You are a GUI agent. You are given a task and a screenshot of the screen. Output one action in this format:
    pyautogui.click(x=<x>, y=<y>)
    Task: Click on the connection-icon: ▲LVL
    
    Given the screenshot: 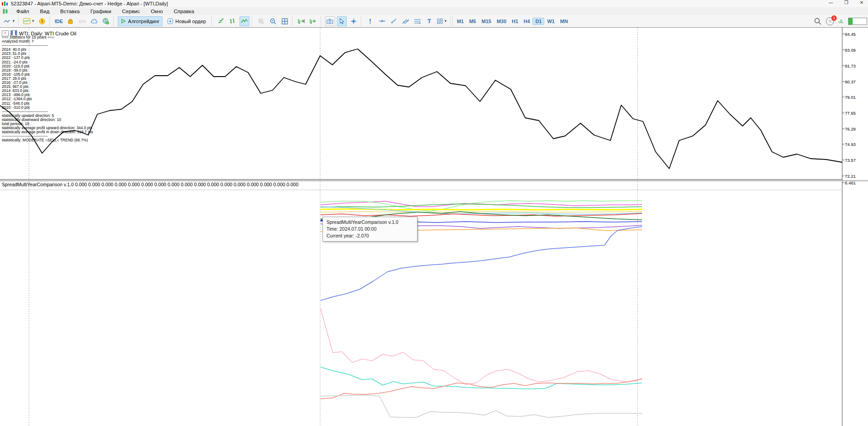 What is the action you would take?
    pyautogui.click(x=841, y=21)
    